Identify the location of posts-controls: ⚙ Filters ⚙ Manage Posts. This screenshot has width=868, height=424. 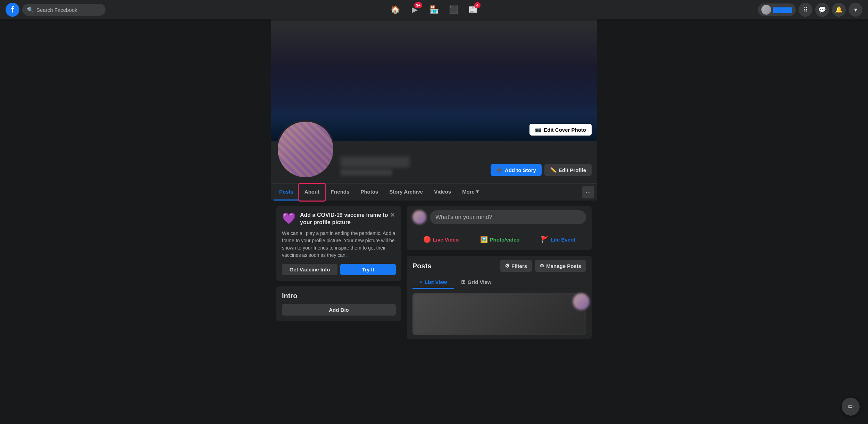
(543, 266).